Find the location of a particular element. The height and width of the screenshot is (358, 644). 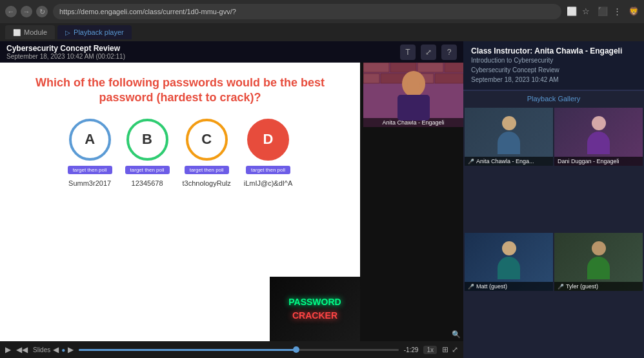

url-text: https://demo.engageli.com/class/current/… is located at coordinates (148, 12).